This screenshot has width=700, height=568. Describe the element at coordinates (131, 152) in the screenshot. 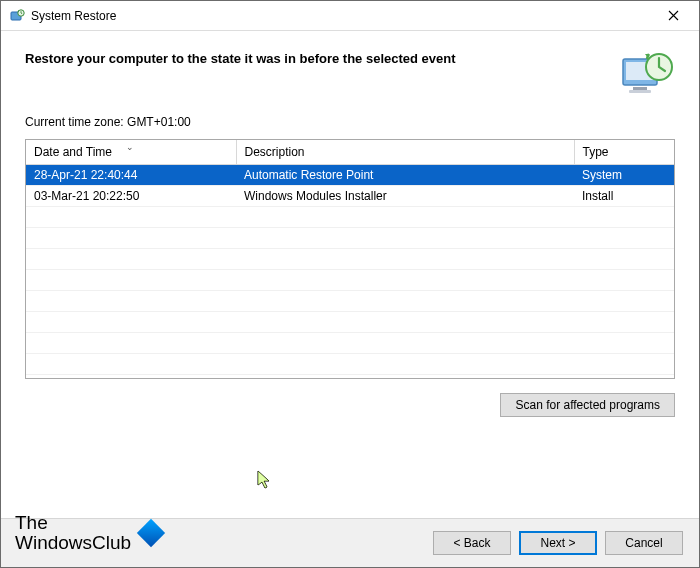

I see `col-date: Date and Time ⌄` at that location.